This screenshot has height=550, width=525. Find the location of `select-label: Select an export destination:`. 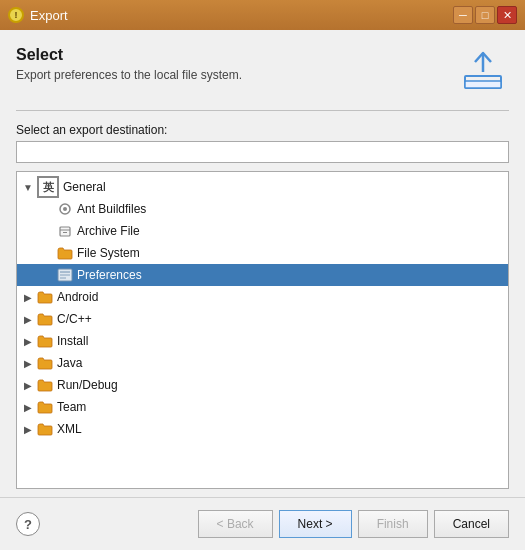

select-label: Select an export destination: is located at coordinates (262, 130).